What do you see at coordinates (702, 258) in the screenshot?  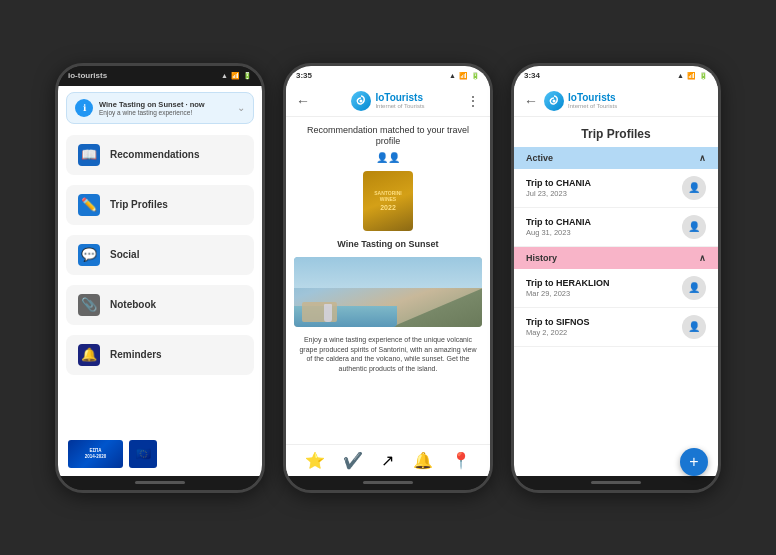 I see `history-chevron-icon: ∧` at bounding box center [702, 258].